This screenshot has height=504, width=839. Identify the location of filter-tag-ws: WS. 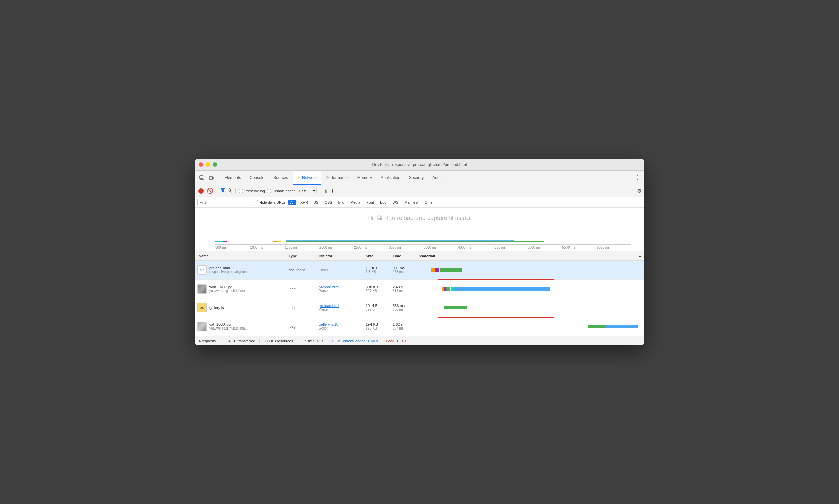
(395, 202).